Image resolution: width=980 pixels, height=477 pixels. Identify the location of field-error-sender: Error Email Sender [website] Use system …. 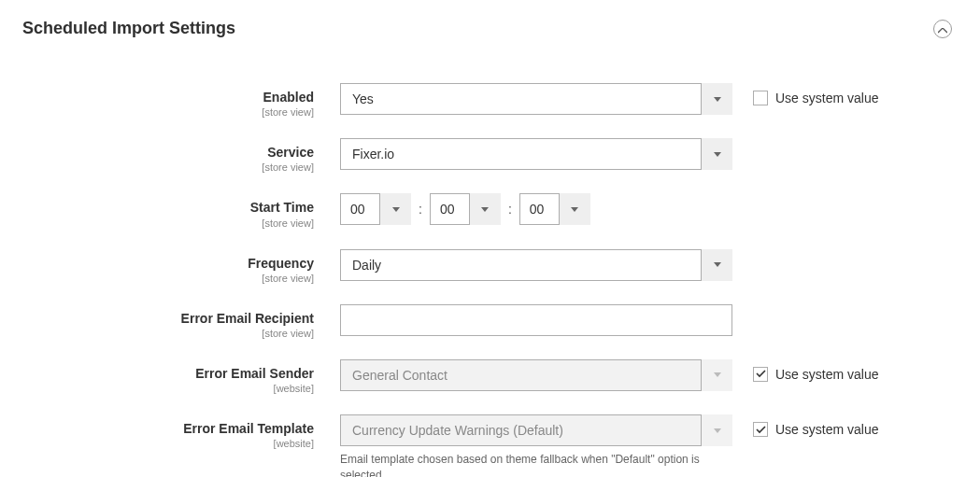
(488, 377).